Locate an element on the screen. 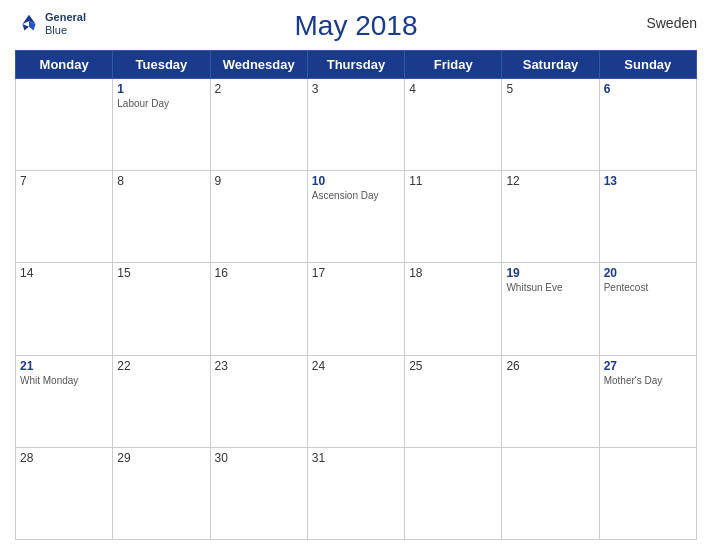 The height and width of the screenshot is (550, 712). table-row: 17 is located at coordinates (356, 309).